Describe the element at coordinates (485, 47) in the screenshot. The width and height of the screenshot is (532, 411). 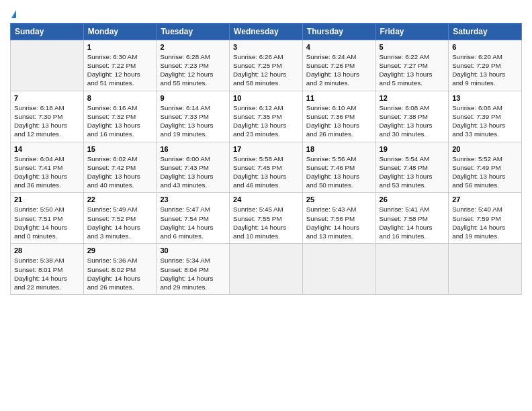
I see `day-number: 6` at that location.